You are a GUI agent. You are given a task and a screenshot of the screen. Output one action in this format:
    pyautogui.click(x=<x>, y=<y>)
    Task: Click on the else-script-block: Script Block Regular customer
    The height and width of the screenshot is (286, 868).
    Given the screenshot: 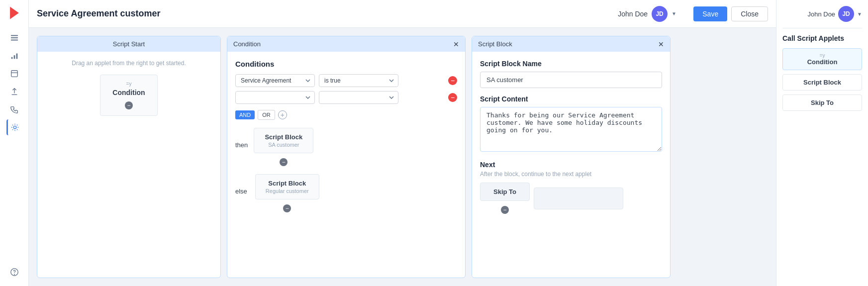 What is the action you would take?
    pyautogui.click(x=288, y=187)
    